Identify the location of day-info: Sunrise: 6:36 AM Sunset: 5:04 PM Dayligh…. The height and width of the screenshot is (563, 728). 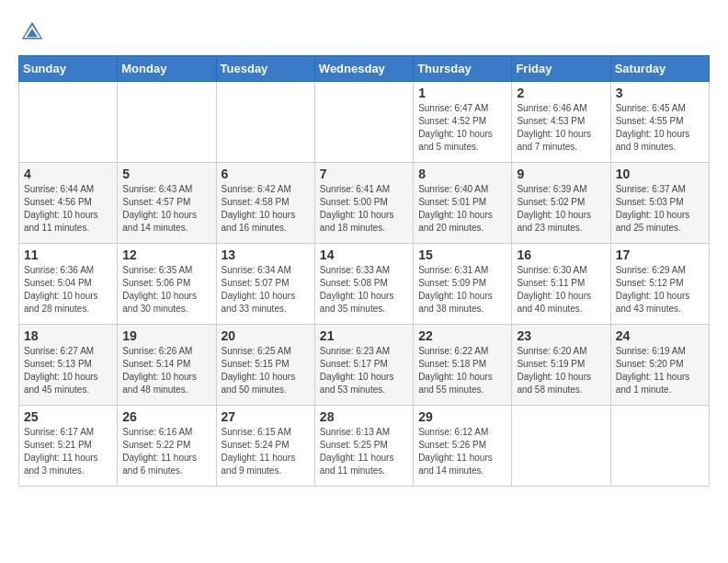
(68, 290).